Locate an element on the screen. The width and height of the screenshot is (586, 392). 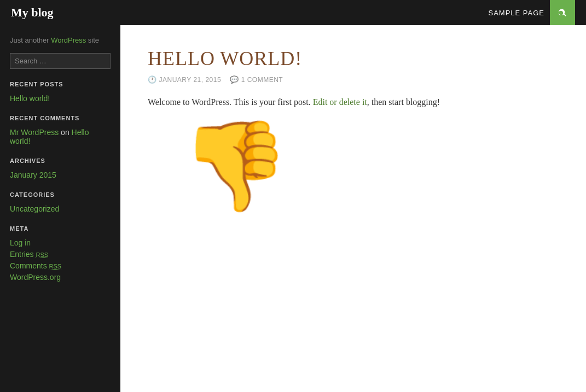
sidebar-recent-posts: RECENT POSTS Hello world! is located at coordinates (60, 92).